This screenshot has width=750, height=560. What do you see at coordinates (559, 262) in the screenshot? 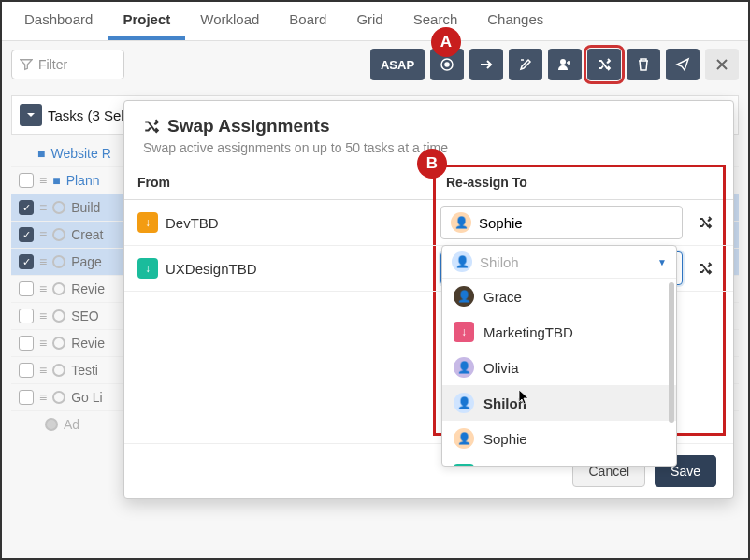
I see `dropdown-search: 👤 Shiloh ▼` at bounding box center [559, 262].